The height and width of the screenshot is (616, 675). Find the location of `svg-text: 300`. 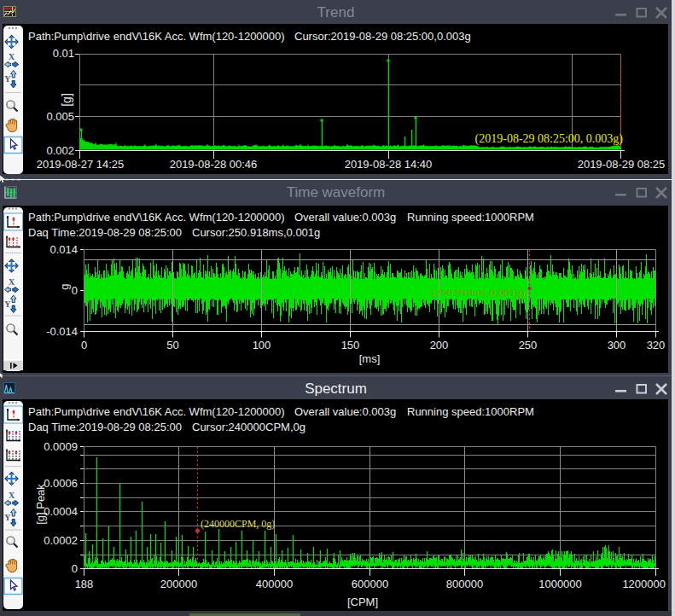

svg-text: 300 is located at coordinates (617, 345).